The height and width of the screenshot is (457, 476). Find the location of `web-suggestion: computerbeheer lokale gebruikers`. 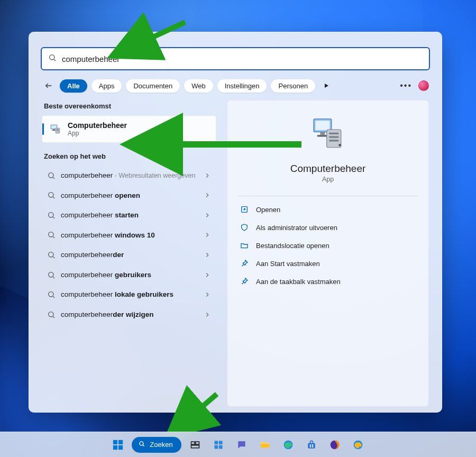

web-suggestion: computerbeheer lokale gebruikers is located at coordinates (129, 295).